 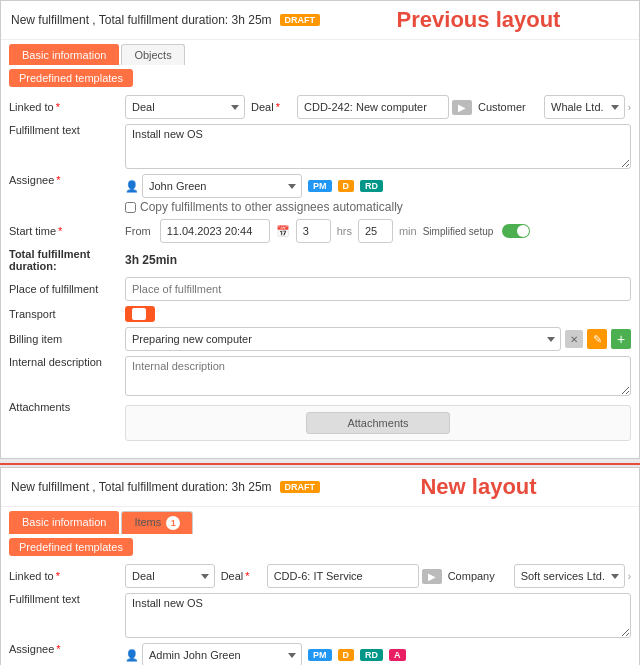 What do you see at coordinates (300, 487) in the screenshot?
I see `bottom-draft-badge: DRAFT` at bounding box center [300, 487].